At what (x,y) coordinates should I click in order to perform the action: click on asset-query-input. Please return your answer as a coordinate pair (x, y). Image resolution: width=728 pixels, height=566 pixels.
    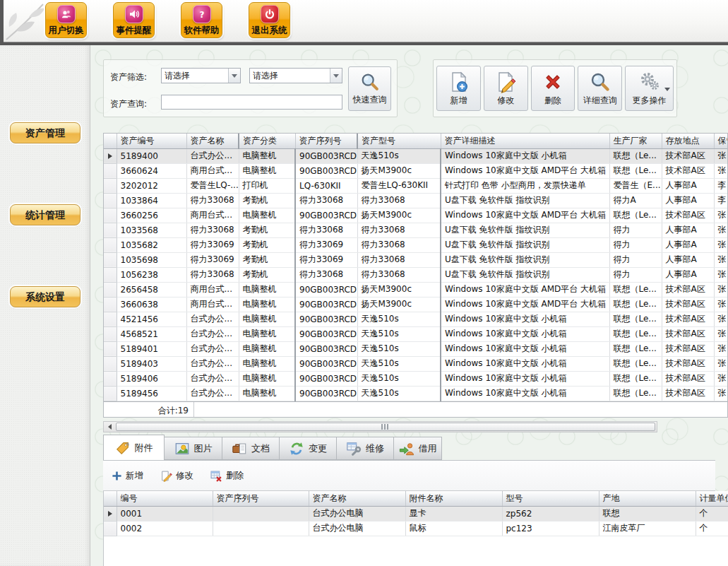
    Looking at the image, I should click on (251, 102).